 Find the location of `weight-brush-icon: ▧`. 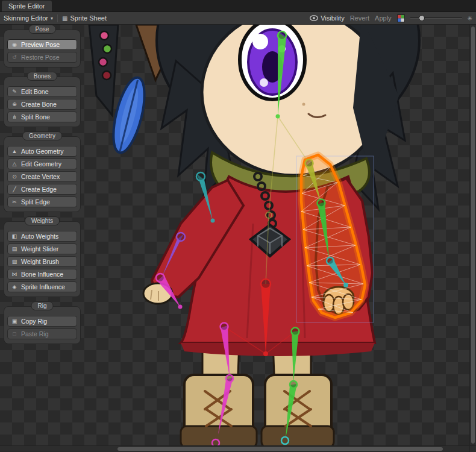

weight-brush-icon: ▧ is located at coordinates (14, 262).